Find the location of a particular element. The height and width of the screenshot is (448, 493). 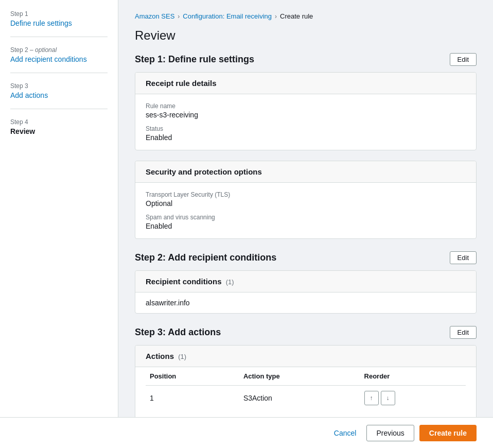

actions-count: (1) is located at coordinates (182, 356).